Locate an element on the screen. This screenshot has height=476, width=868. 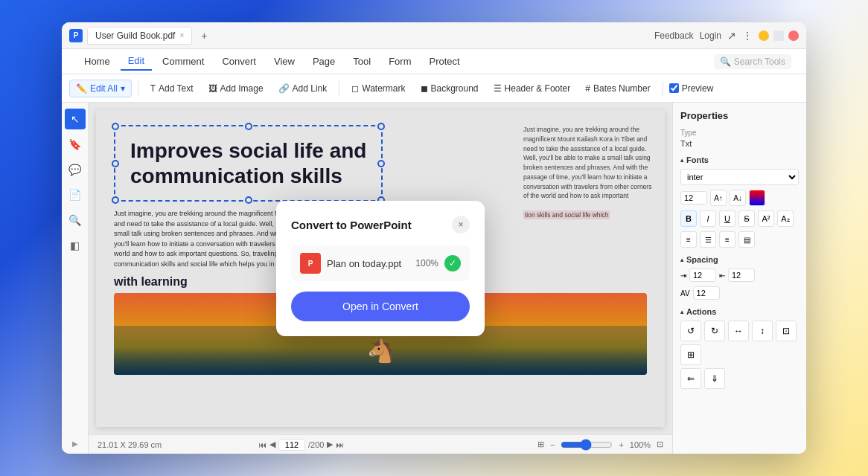
add-image-btn: 🖼 Add Image is located at coordinates (236, 89).